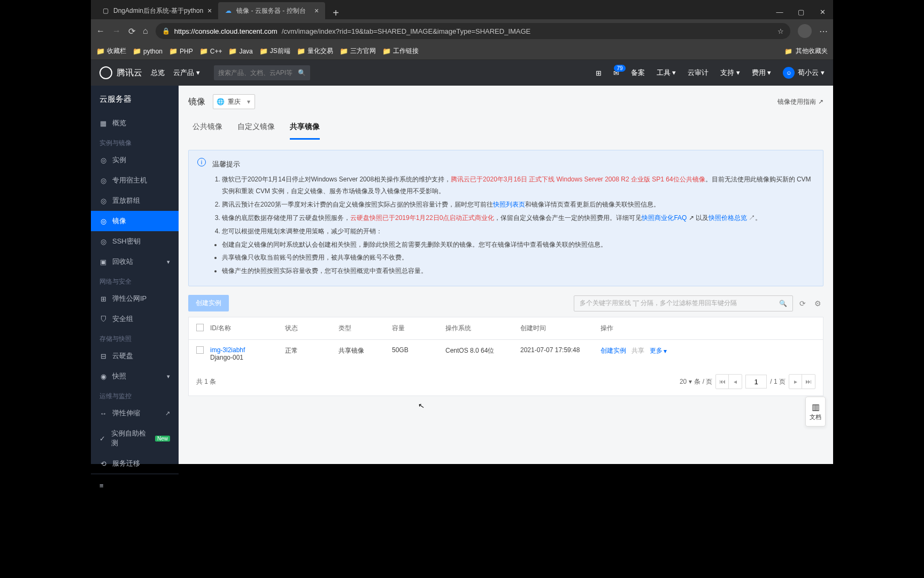 This screenshot has height=578, width=924. I want to click on link-snapshot-list: 快照列表页, so click(509, 204).